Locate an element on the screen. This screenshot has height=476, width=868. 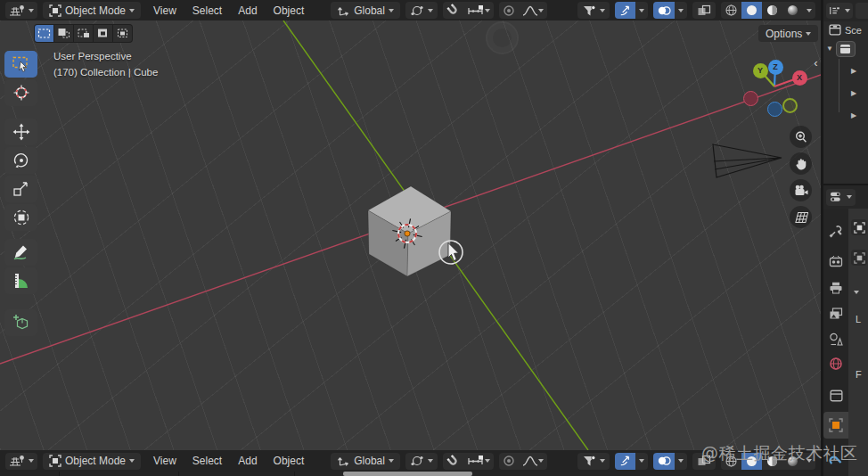
editor-type-button is located at coordinates (21, 11).